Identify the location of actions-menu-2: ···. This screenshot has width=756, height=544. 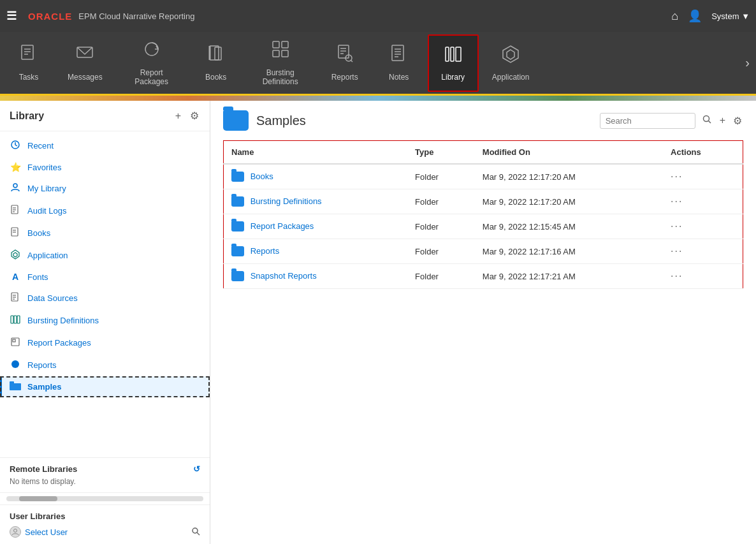
(677, 226).